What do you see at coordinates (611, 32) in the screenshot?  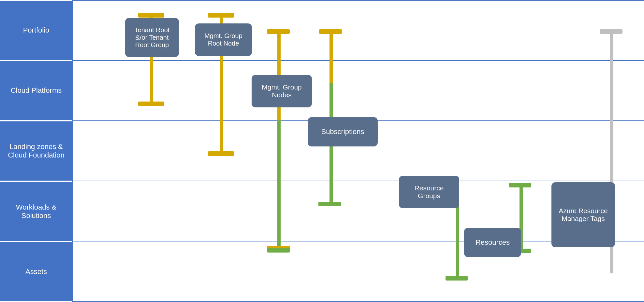 I see `arm-top-cap` at bounding box center [611, 32].